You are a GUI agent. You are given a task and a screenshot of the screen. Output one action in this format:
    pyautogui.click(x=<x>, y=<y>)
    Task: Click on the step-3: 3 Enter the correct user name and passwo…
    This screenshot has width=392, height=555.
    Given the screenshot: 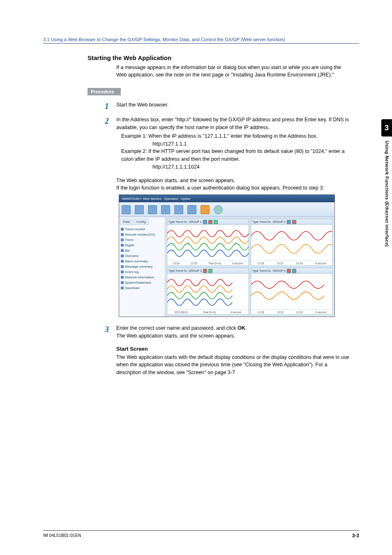 What is the action you would take?
    pyautogui.click(x=228, y=332)
    